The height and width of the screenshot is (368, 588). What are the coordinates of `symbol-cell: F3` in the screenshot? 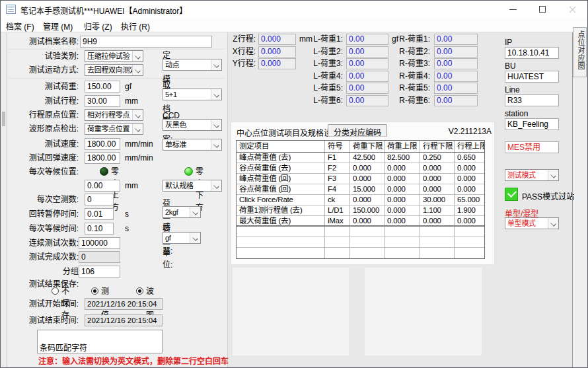 It's located at (338, 178).